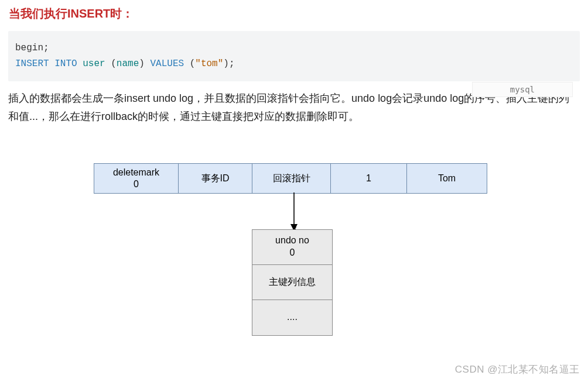  I want to click on paren-close-2: ), so click(226, 64).